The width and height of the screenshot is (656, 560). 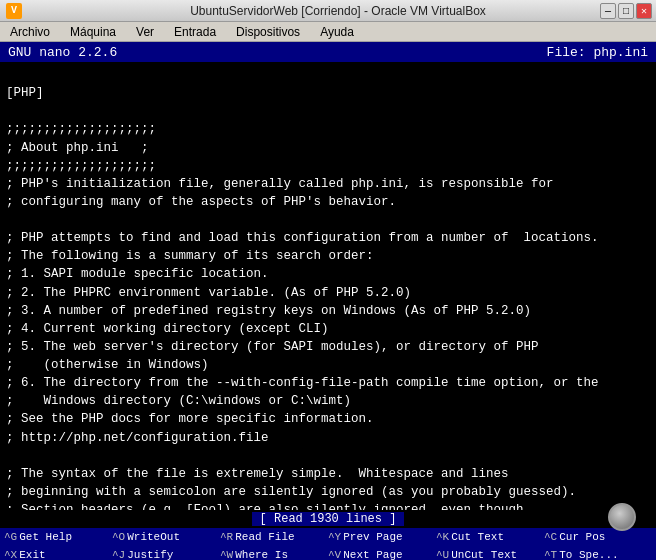 What do you see at coordinates (58, 554) in the screenshot?
I see `help-item-exit: ^X Exit` at bounding box center [58, 554].